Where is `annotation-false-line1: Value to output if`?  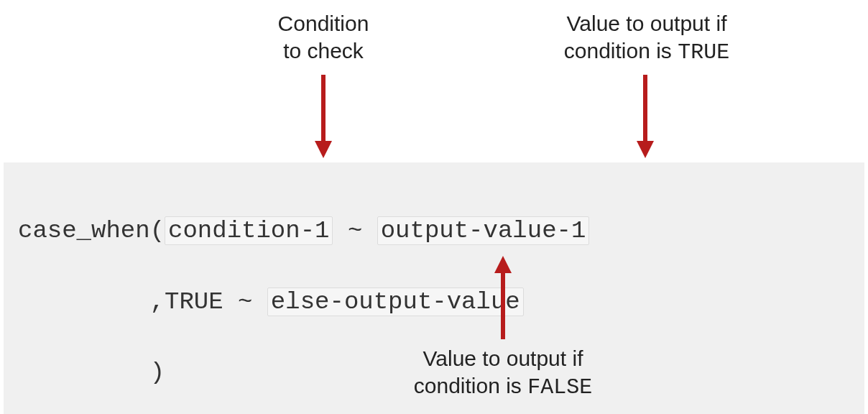 annotation-false-line1: Value to output if is located at coordinates (503, 358).